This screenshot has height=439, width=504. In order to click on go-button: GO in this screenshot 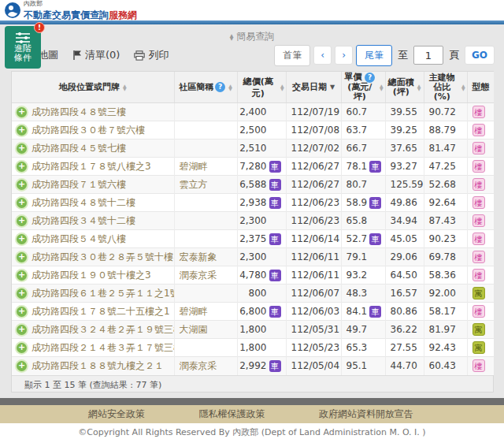, I will do `click(480, 55)`.